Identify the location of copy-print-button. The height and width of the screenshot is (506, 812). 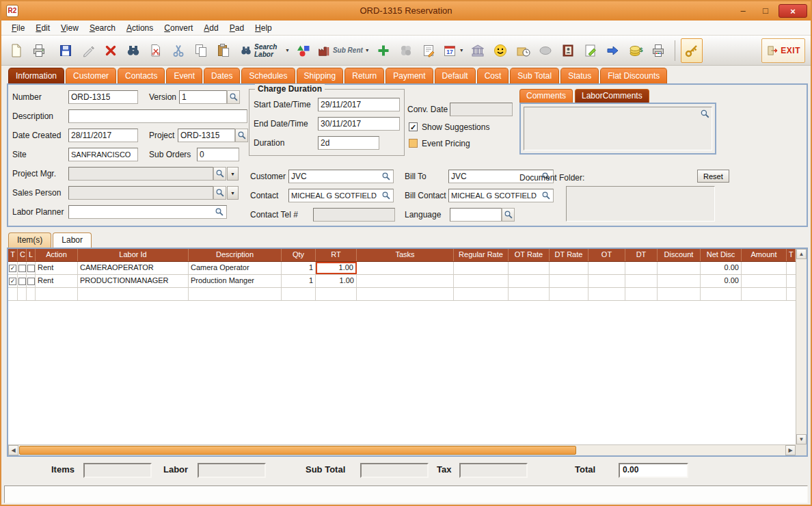
(658, 51).